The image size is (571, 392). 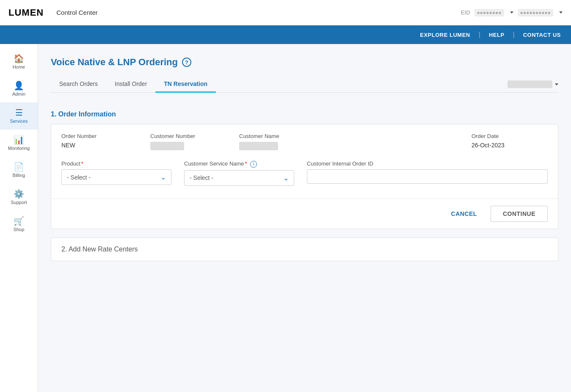 What do you see at coordinates (510, 136) in the screenshot?
I see `order-date-label: Order Date` at bounding box center [510, 136].